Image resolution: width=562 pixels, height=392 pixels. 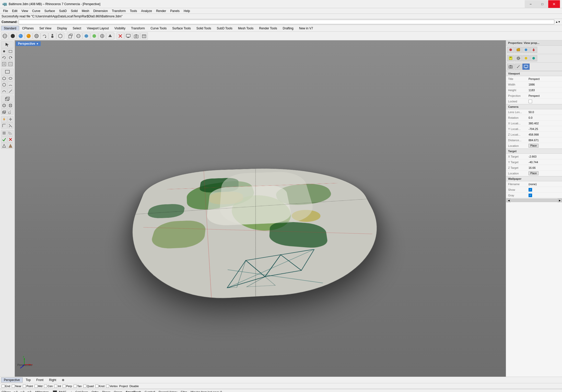 I want to click on panel-icon-paint, so click(x=511, y=50).